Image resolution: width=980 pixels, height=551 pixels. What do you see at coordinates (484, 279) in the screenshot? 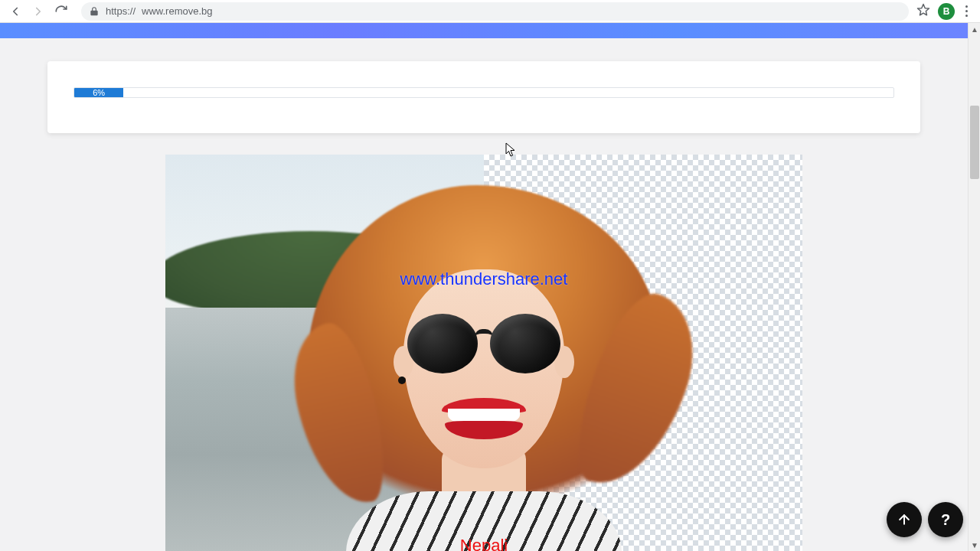
I see `watermark-text: www.thundershare.net` at bounding box center [484, 279].